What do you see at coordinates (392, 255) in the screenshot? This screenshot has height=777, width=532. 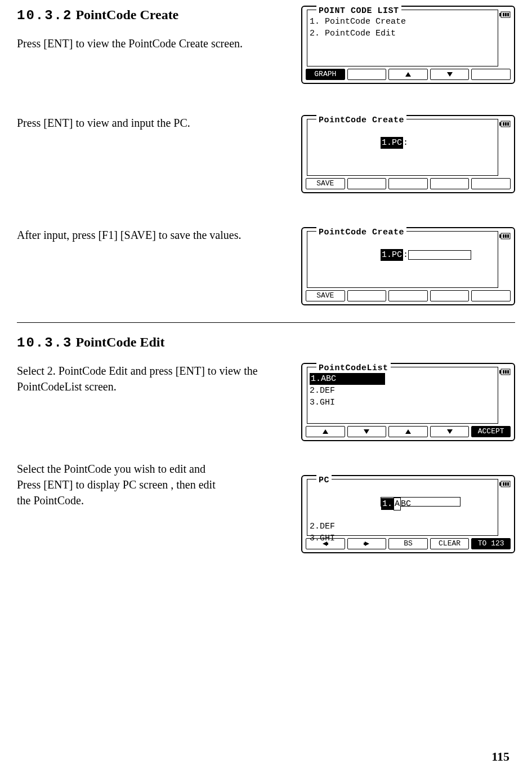 I see `lcd3-field: 1.PC` at bounding box center [392, 255].